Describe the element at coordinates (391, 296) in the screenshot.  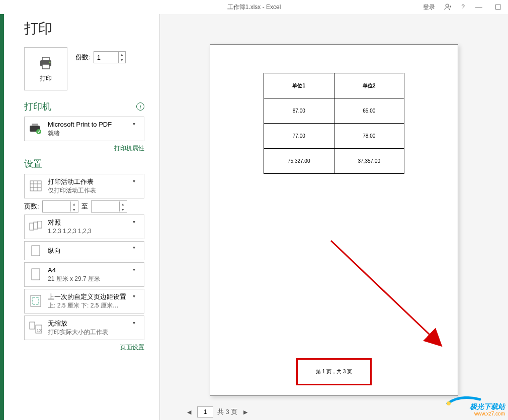
I see `annotation-arrow` at that location.